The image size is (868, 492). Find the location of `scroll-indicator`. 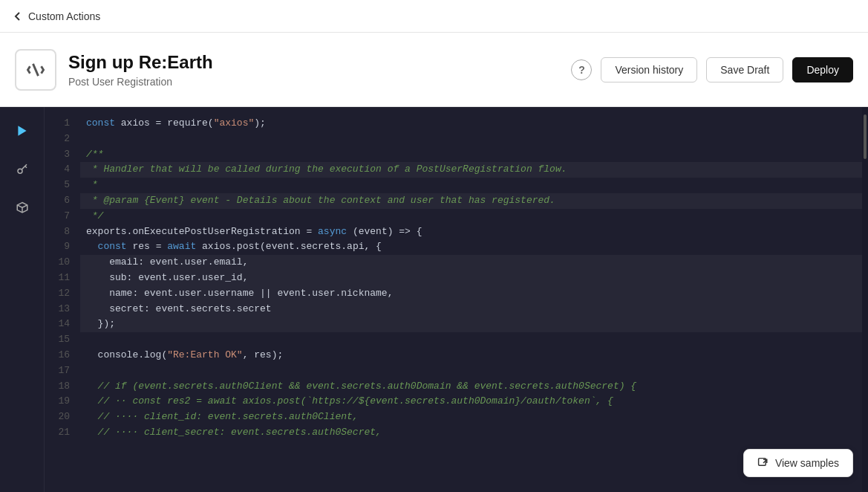

scroll-indicator is located at coordinates (865, 300).